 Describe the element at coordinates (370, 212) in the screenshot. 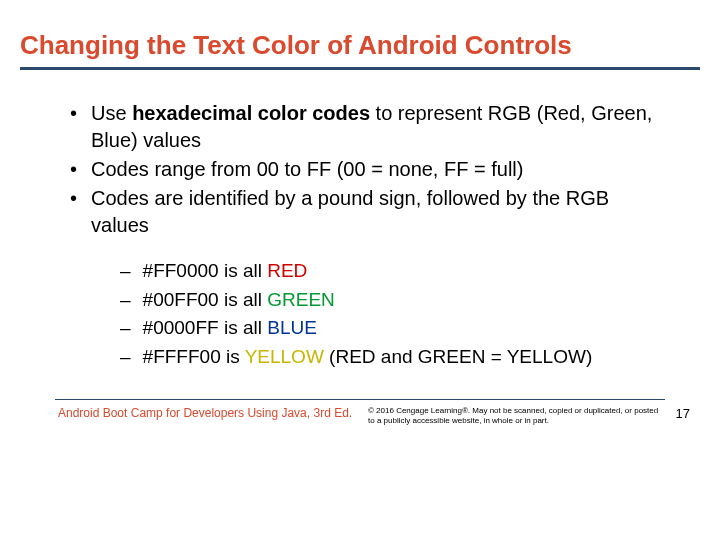

I see `bullet-item: •Codes are identified by a pound sign, f…` at that location.